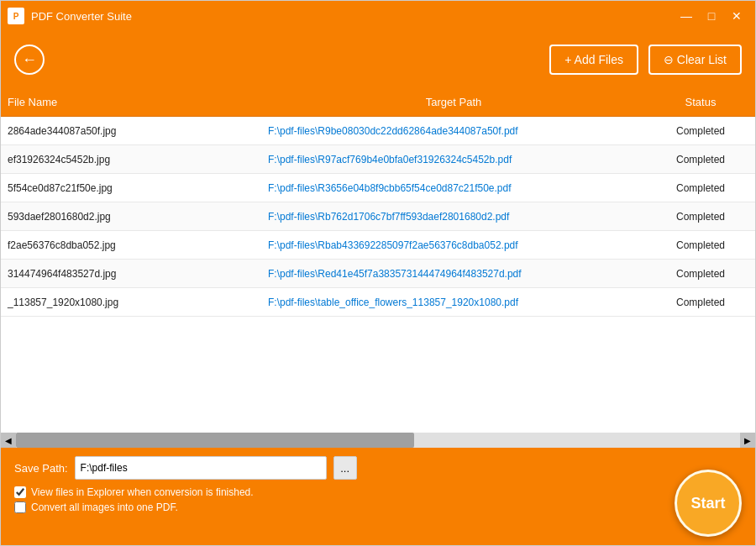  Describe the element at coordinates (81, 17) in the screenshot. I see `app-title: PDF Converter Suite` at that location.